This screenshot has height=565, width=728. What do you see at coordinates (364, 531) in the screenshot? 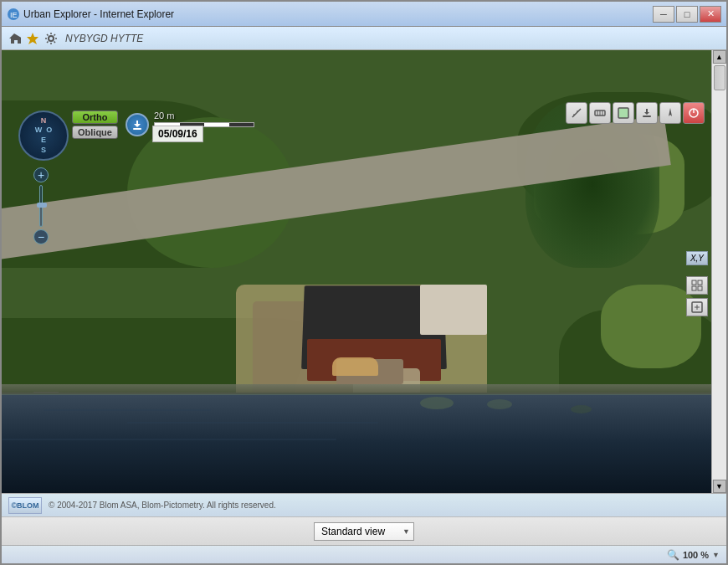
I see `bottom-toolbar: Standard view Satellite view Hybrid view` at bounding box center [364, 531].